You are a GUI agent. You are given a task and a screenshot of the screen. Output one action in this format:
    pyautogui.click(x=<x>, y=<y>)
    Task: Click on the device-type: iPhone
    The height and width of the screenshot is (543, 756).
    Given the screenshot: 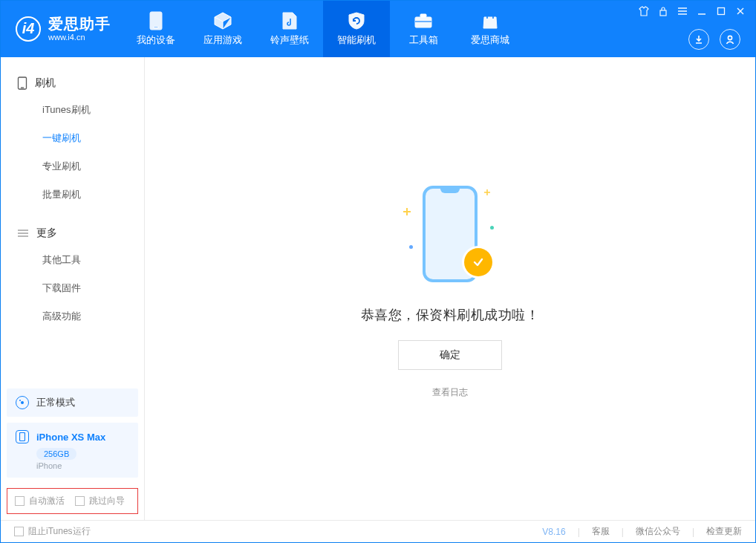 What is the action you would take?
    pyautogui.click(x=83, y=466)
    